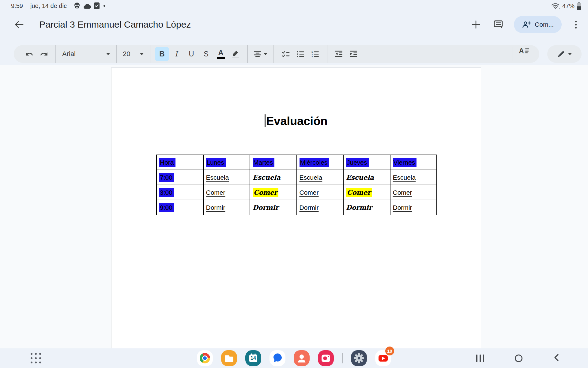 The height and width of the screenshot is (368, 588). Describe the element at coordinates (300, 54) in the screenshot. I see `bulleted-list-icon` at that location.